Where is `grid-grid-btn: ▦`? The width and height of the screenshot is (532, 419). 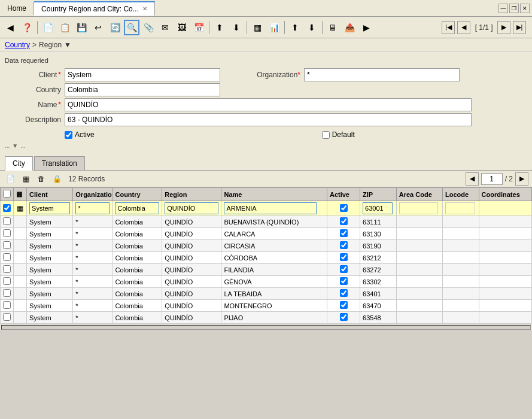
grid-grid-btn: ▦ is located at coordinates (26, 179).